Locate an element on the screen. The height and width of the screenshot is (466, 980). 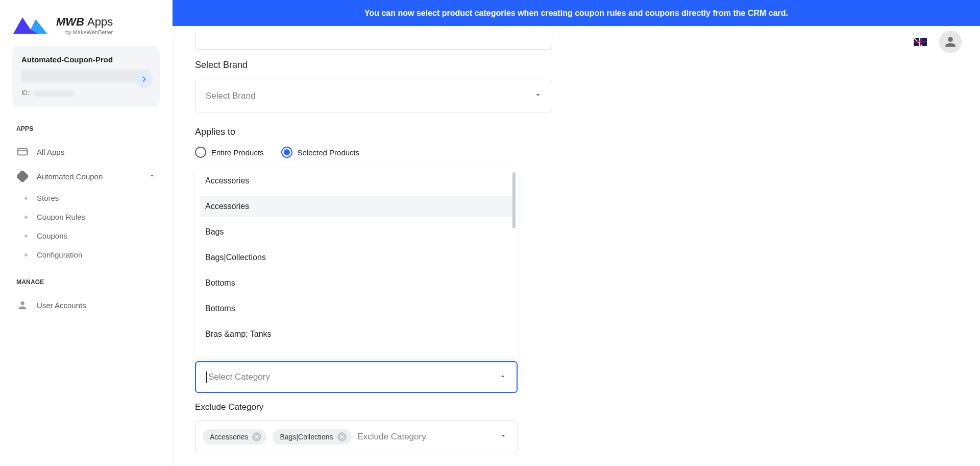
radio-selected-products: Selected Products is located at coordinates (321, 152).